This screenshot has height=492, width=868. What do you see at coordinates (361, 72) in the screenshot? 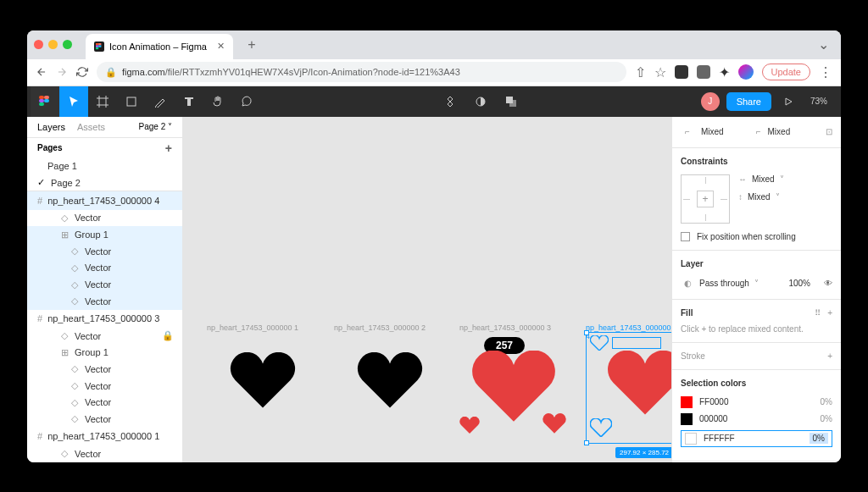
I see `url-input: 🔒 figma.com/file/RTTxzmhYV01qHEW7X4sVjP/…` at bounding box center [361, 72].